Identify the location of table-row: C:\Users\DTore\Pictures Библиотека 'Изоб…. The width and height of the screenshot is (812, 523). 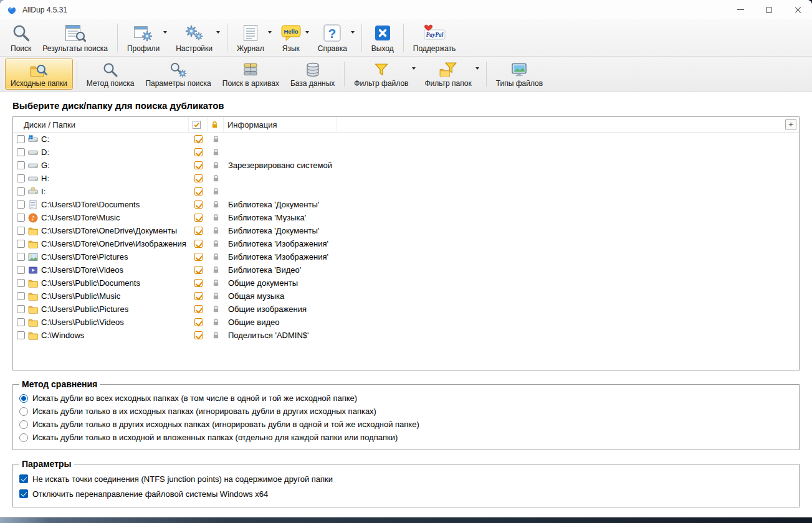
(406, 257).